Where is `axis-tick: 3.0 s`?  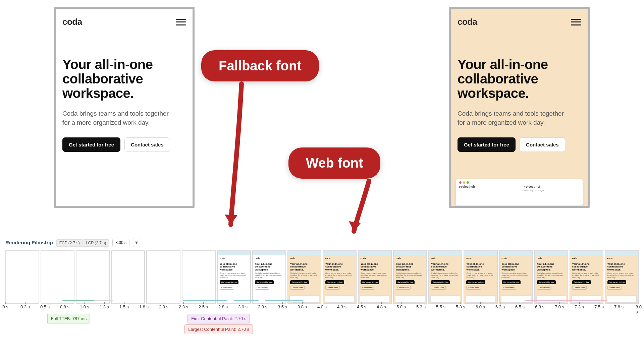 axis-tick: 3.0 s is located at coordinates (243, 307).